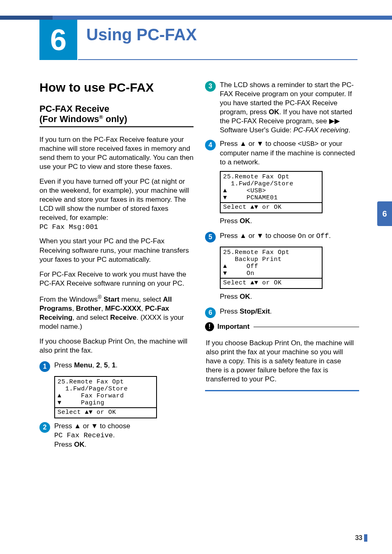  What do you see at coordinates (233, 327) in the screenshot?
I see `important-label: Important` at bounding box center [233, 327].